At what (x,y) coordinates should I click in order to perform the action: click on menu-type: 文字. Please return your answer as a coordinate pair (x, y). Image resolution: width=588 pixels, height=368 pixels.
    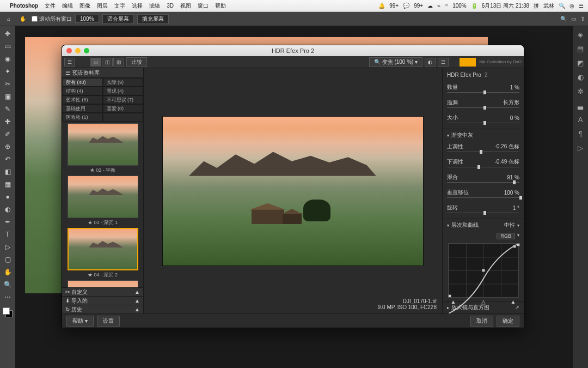
    Looking at the image, I should click on (120, 6).